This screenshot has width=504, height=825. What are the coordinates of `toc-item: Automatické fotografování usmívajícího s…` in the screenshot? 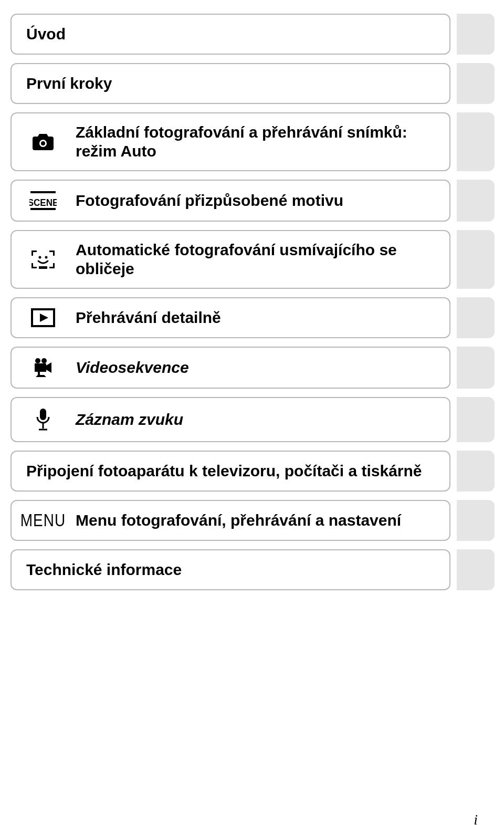 It's located at (230, 259).